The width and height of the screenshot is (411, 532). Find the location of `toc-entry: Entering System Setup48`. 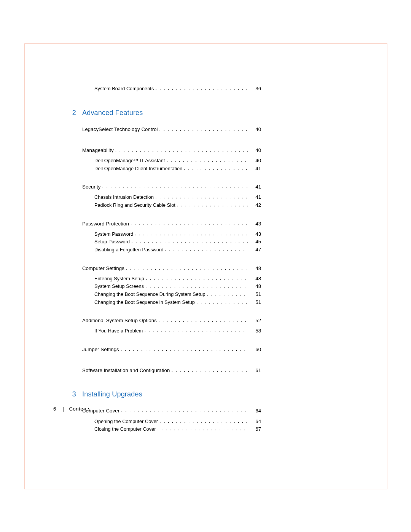

toc-entry: Entering System Setup48 is located at coordinates (178, 279).